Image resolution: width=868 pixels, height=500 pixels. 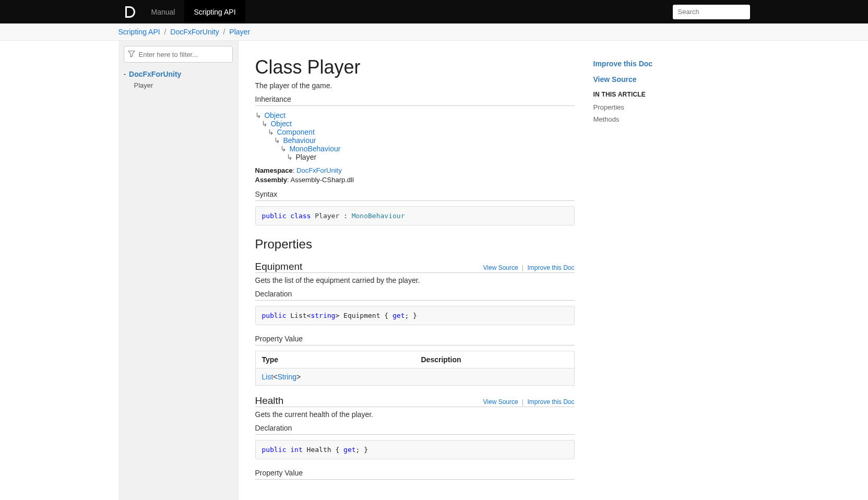 What do you see at coordinates (711, 12) in the screenshot?
I see `search-box` at bounding box center [711, 12].